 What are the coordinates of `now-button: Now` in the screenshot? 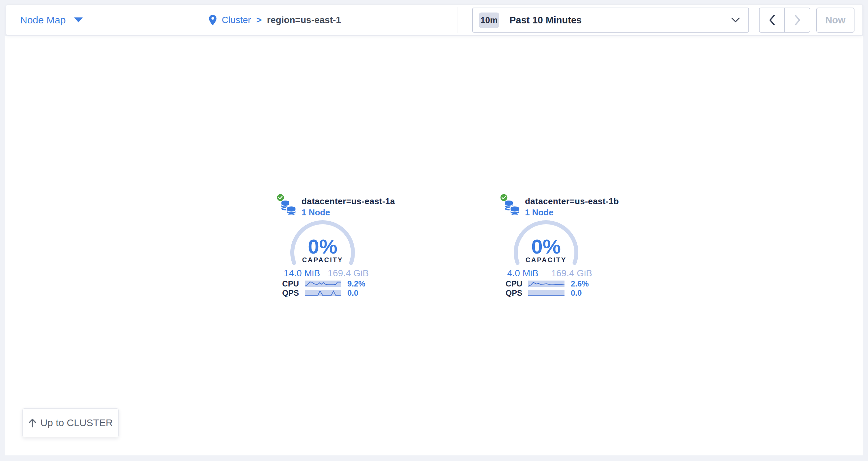 It's located at (835, 20).